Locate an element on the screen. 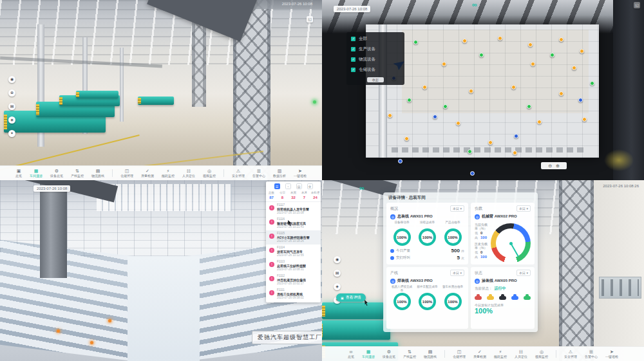  layer-row-3: ✓仓储设备 is located at coordinates (375, 69).